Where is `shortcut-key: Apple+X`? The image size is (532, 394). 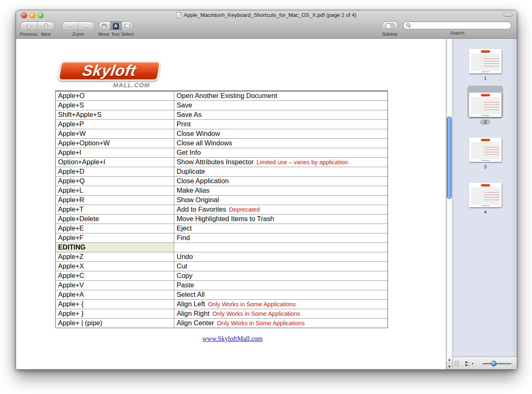
shortcut-key: Apple+X is located at coordinates (115, 266).